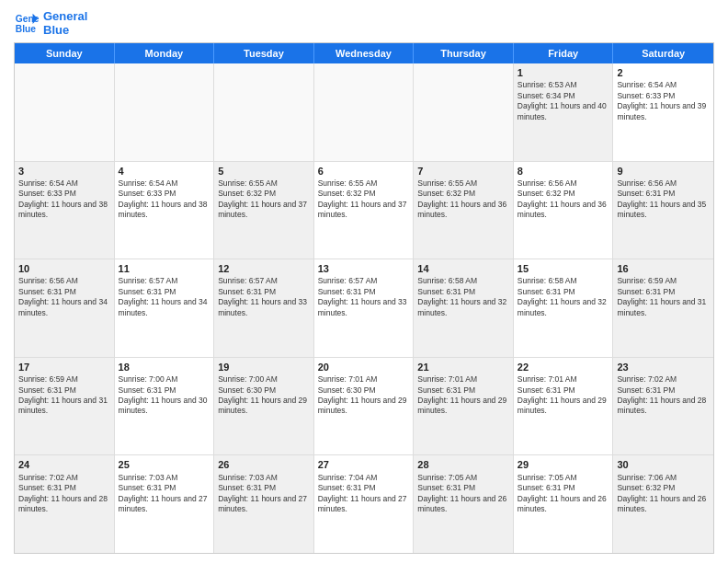 This screenshot has height=563, width=728. I want to click on day-number: 10, so click(64, 269).